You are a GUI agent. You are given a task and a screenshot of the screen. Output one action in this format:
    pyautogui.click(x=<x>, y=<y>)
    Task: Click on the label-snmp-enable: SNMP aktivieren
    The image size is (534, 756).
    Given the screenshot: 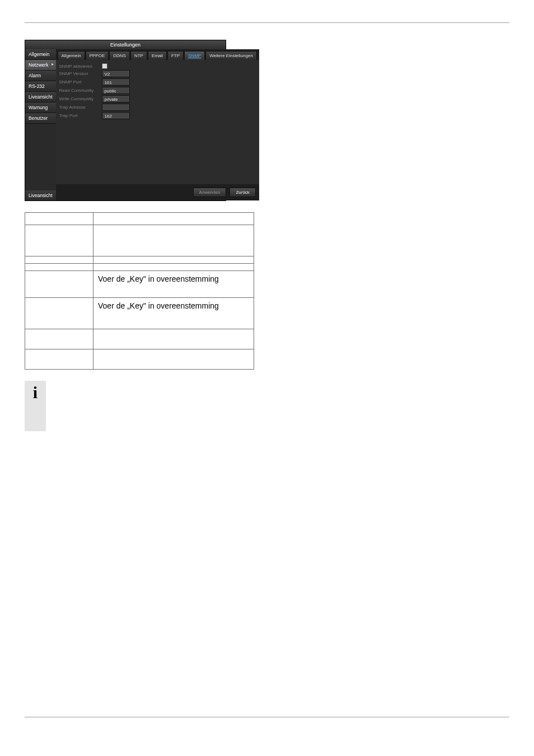 What is the action you would take?
    pyautogui.click(x=81, y=66)
    